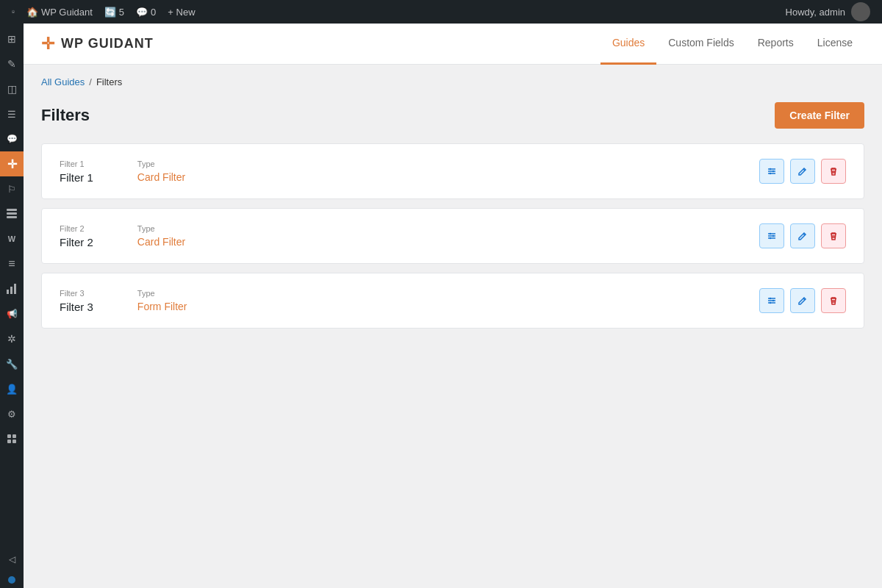  I want to click on filter-2-info: Filter 2 Filter 2 Type Card Filter, so click(409, 237).